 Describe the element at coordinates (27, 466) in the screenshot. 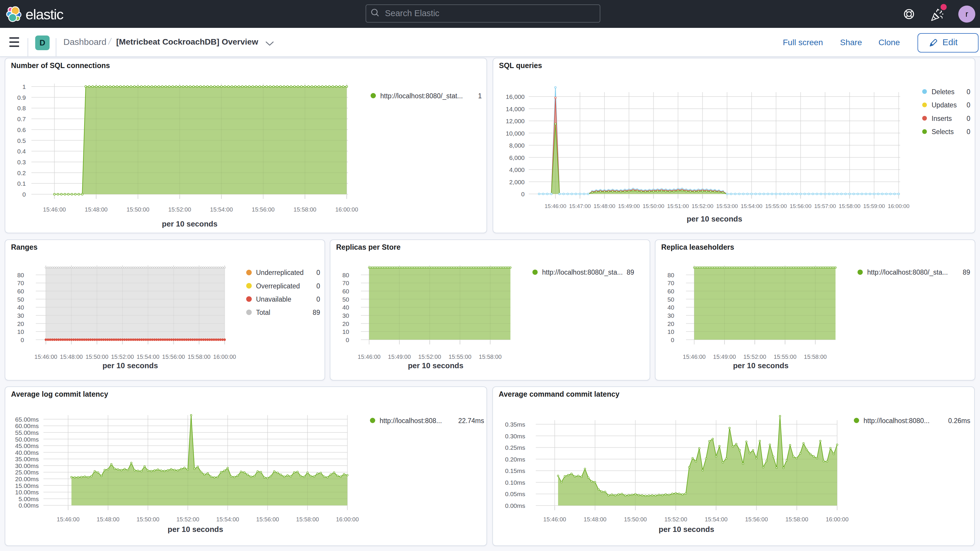

I see `svg-text: 30.00ms` at that location.